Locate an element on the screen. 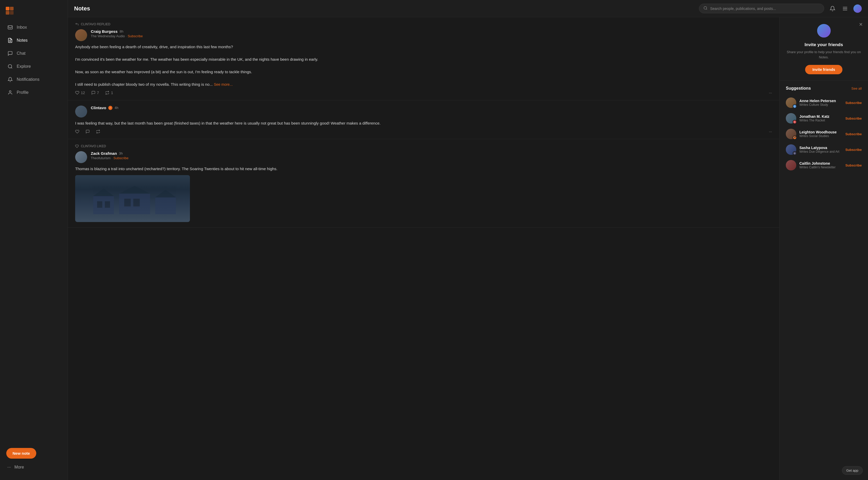 Image resolution: width=868 pixels, height=480 pixels. see-more-link: See more... is located at coordinates (223, 84).